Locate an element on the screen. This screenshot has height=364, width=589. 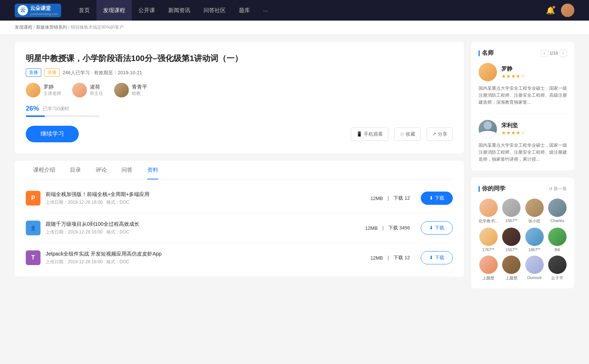
prev-teacher-btn: ‹ is located at coordinates (544, 53).